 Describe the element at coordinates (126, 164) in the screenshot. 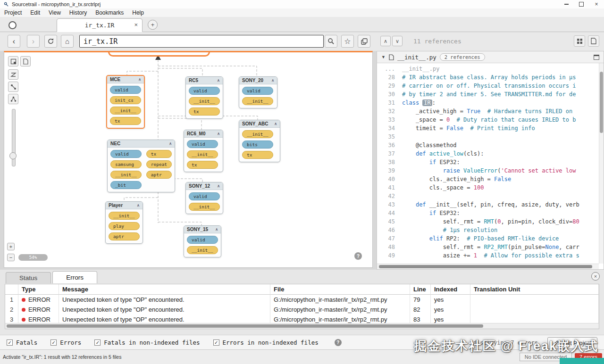

I see `member-samsung: samsung` at that location.